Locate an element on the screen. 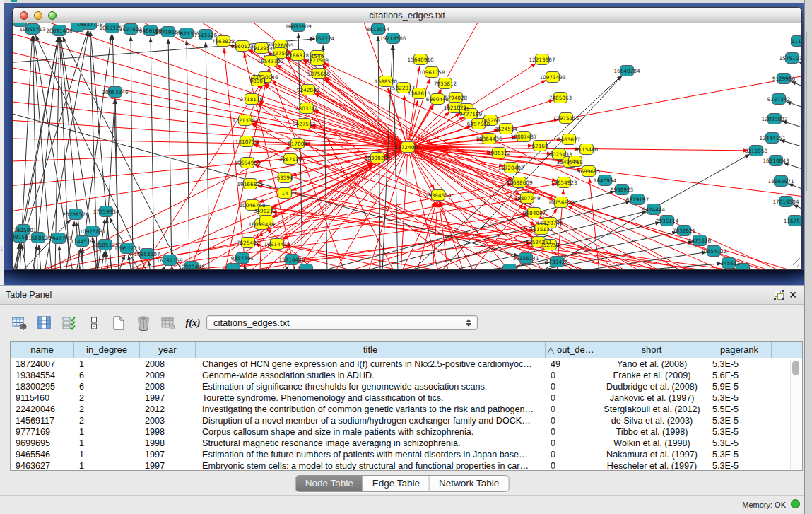 Image resolution: width=812 pixels, height=514 pixels. cell-short: Nakamura et al. (1997) is located at coordinates (652, 455).